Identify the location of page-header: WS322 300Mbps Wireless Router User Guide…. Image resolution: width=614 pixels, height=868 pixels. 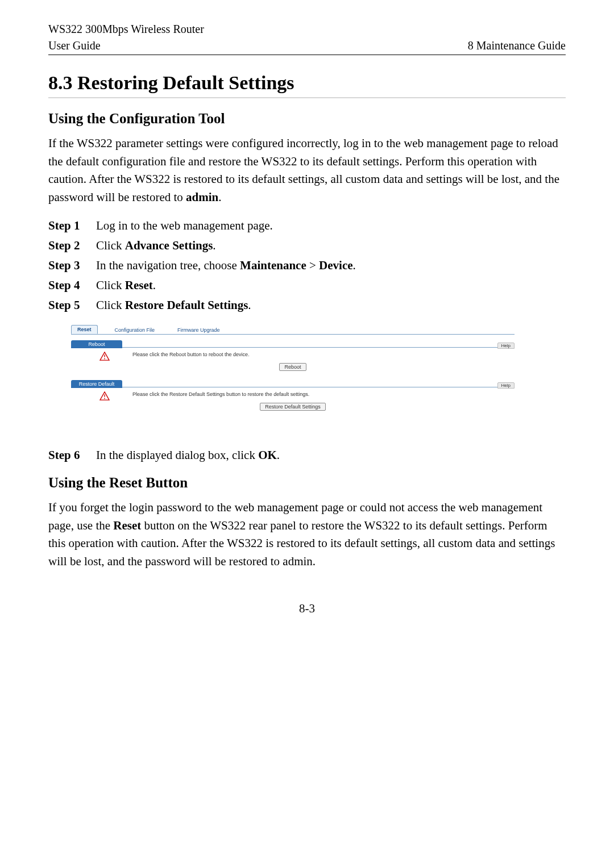
(307, 39).